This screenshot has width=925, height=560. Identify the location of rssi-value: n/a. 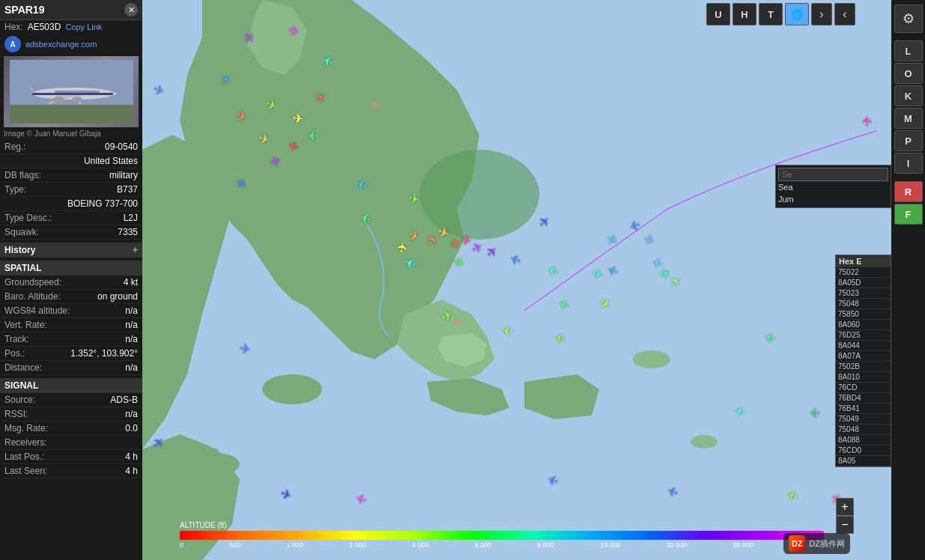
(132, 414).